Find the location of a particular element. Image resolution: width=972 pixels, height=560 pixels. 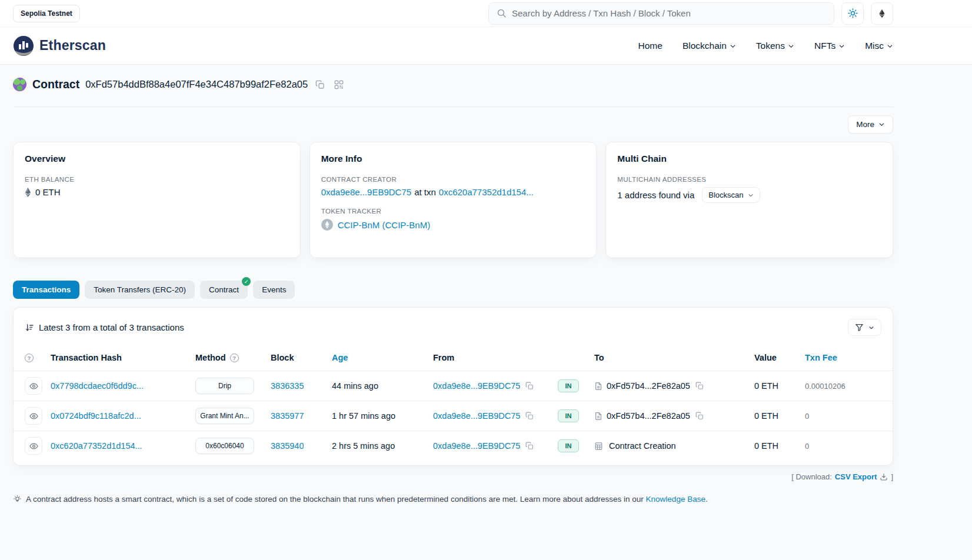

method-badge: Drip is located at coordinates (225, 386).